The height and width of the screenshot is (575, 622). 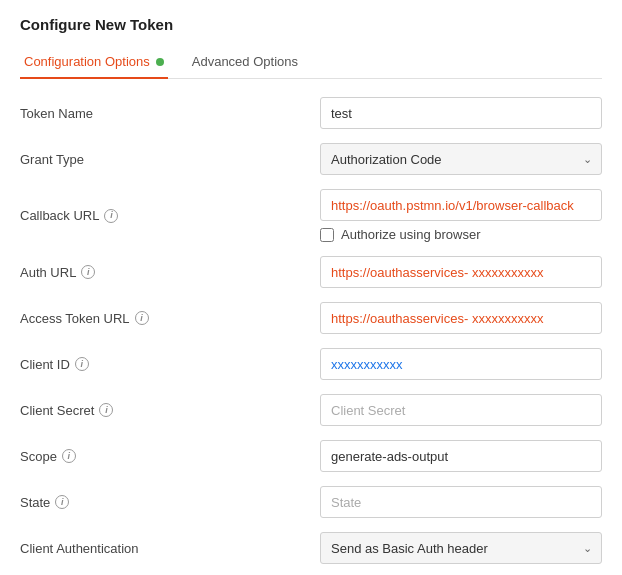 What do you see at coordinates (311, 24) in the screenshot?
I see `page-title: Configure New Token` at bounding box center [311, 24].